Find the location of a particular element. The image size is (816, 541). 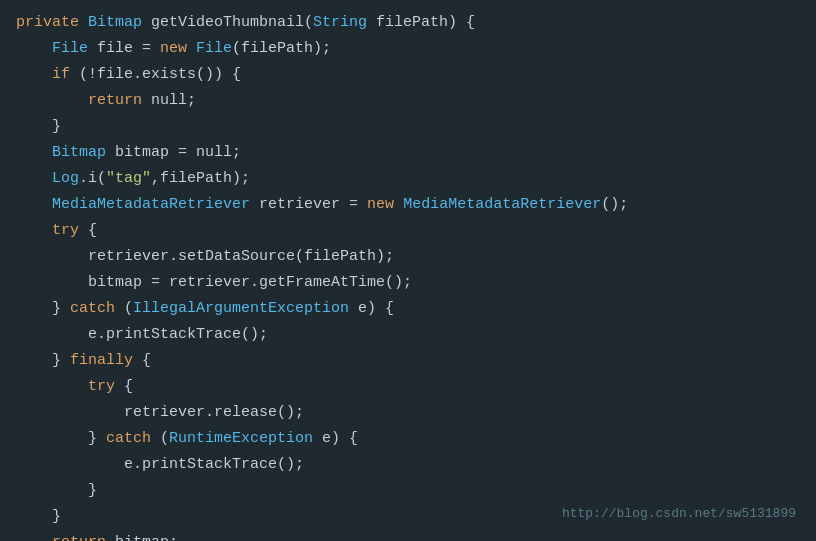

code-line-18: e.printStackTrace(); is located at coordinates (408, 465).